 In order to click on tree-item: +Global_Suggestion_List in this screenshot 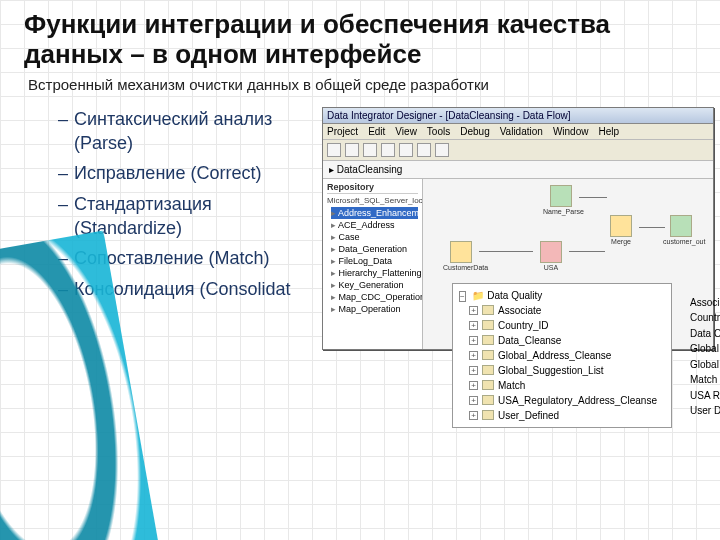, I will do `click(567, 370)`.